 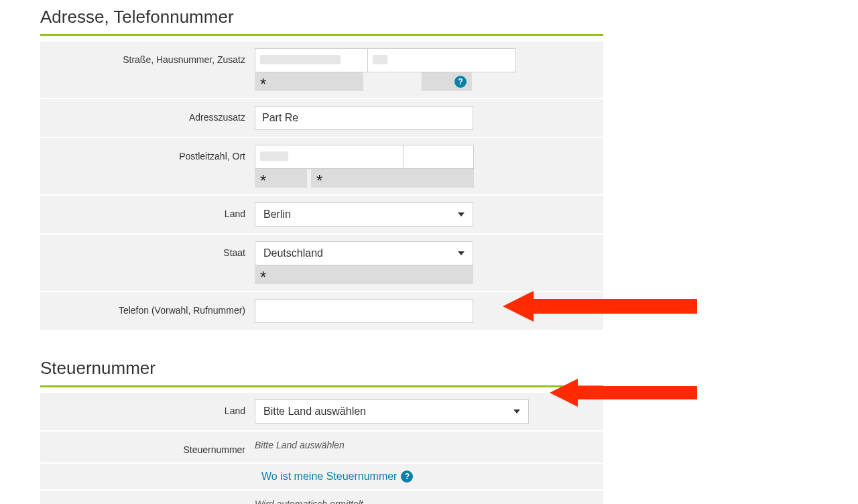 What do you see at coordinates (322, 214) in the screenshot?
I see `row-land: Land Berlin` at bounding box center [322, 214].